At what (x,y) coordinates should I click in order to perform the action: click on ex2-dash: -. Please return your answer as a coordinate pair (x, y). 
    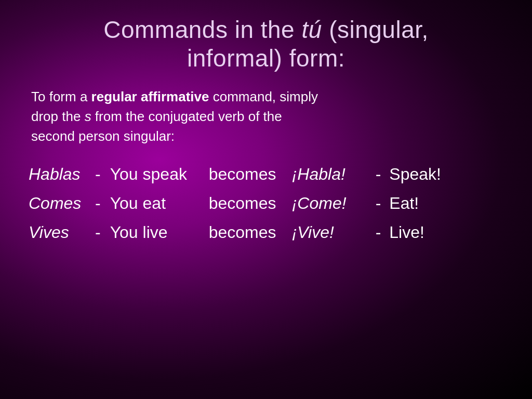
    Looking at the image, I should click on (98, 203).